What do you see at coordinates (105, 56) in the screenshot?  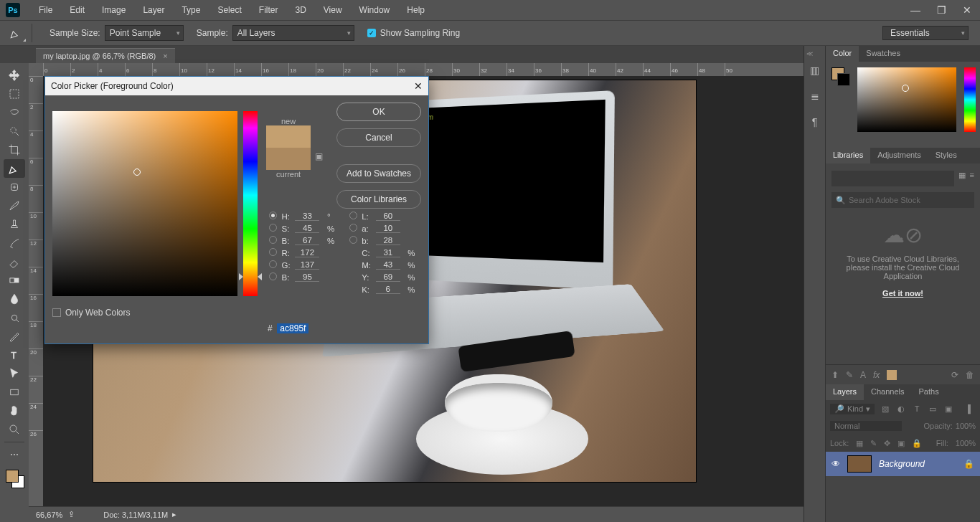 I see `document-tab: my laptop.jpg @ 66,7% (RGB/8) ×` at bounding box center [105, 56].